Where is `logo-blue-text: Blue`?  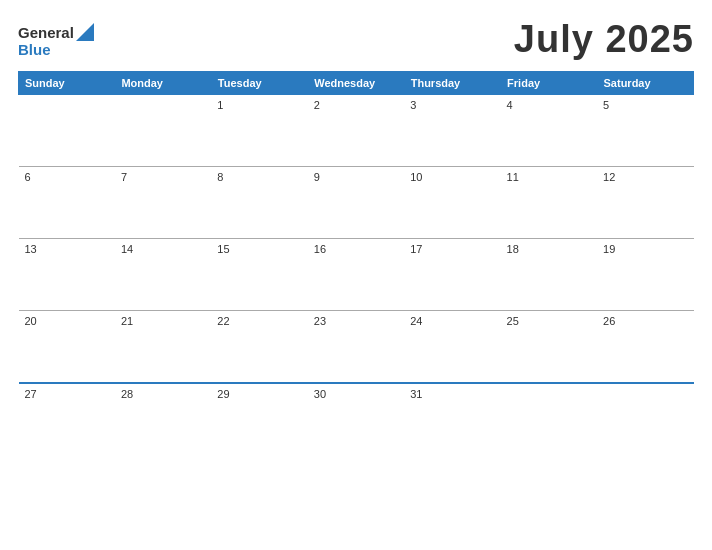
logo-blue-text: Blue is located at coordinates (34, 50).